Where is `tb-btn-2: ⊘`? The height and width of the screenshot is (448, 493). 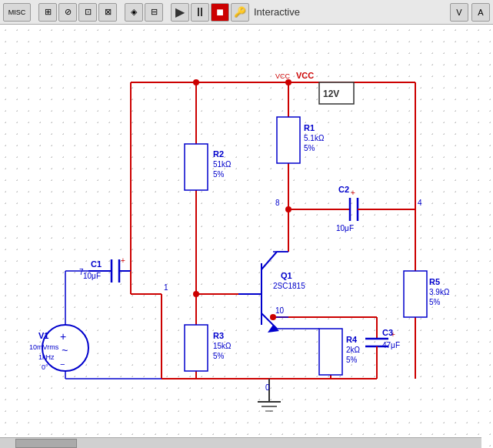
tb-btn-2: ⊘ is located at coordinates (68, 12).